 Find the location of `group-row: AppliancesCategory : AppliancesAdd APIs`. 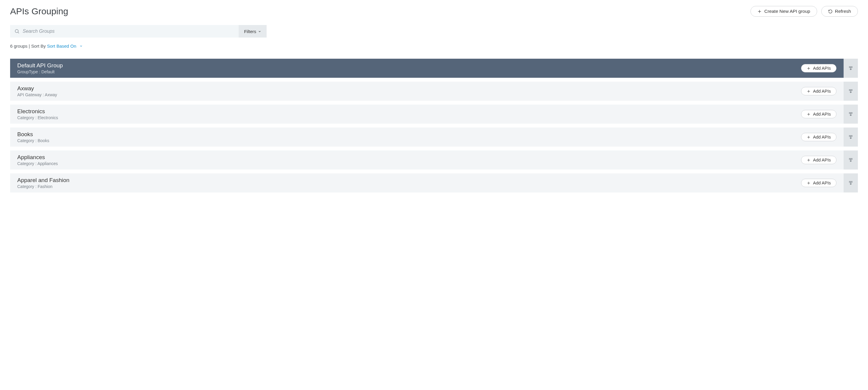

group-row: AppliancesCategory : AppliancesAdd APIs is located at coordinates (434, 160).